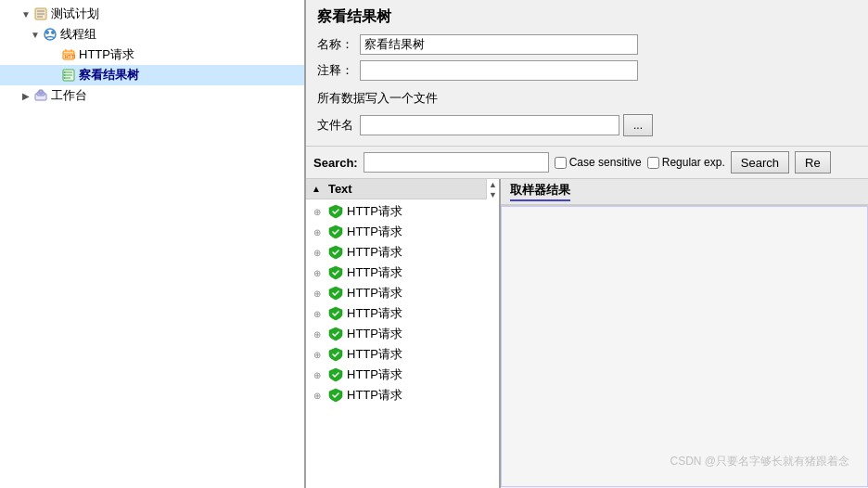 This screenshot has height=488, width=868. Describe the element at coordinates (812, 162) in the screenshot. I see `reset-button: Re` at that location.